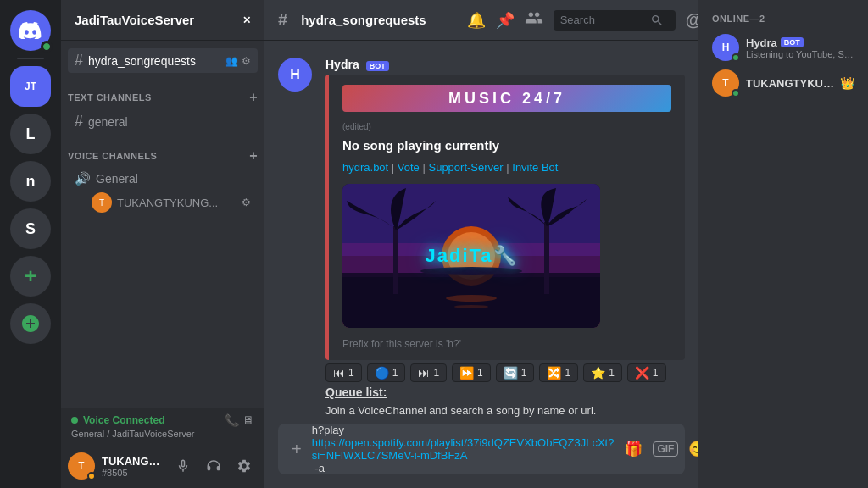  Describe the element at coordinates (31, 276) in the screenshot. I see `add-server-button: +` at that location.